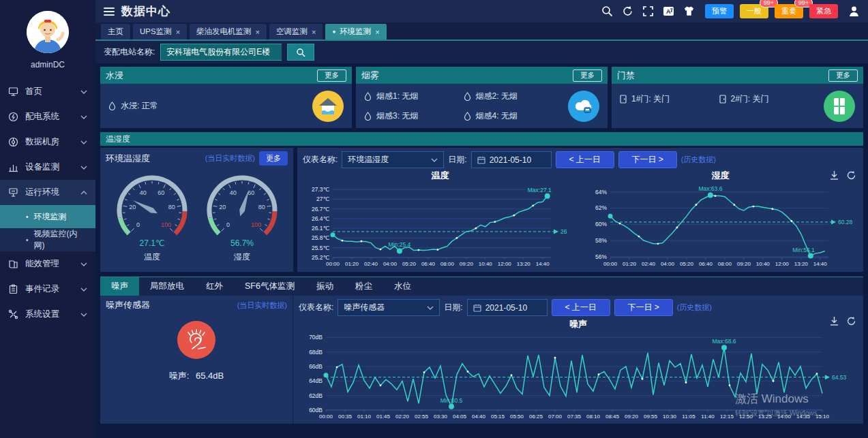 Image resolution: width=868 pixels, height=438 pixels. What do you see at coordinates (536, 417) in the screenshot?
I see `svg-text: 06:25` at bounding box center [536, 417].